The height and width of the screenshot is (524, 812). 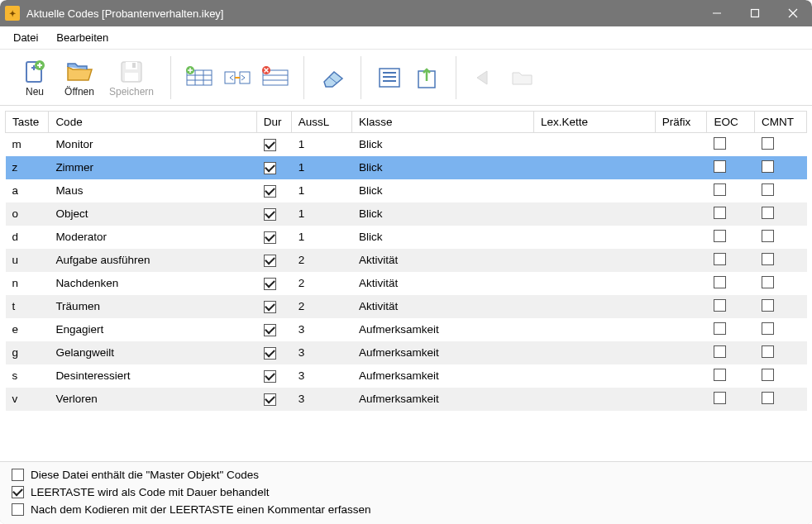 What do you see at coordinates (321, 122) in the screenshot?
I see `col-aussl: AussL` at bounding box center [321, 122].